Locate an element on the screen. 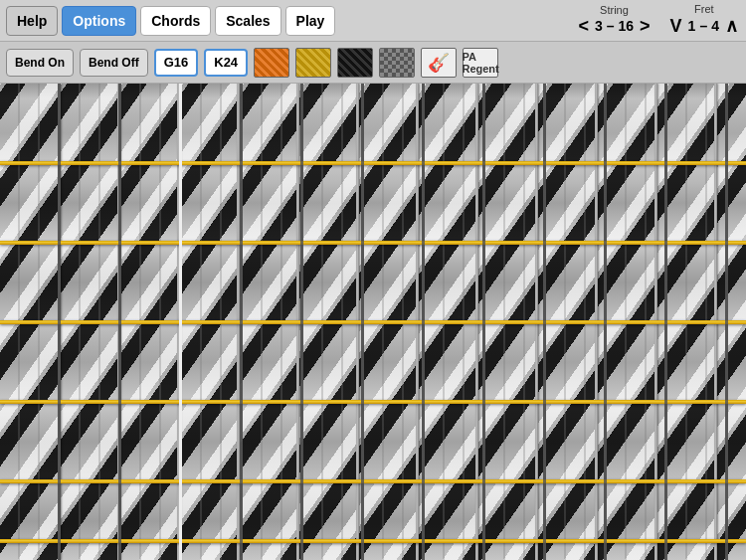  string-fret-controls: String < 3 – 16 > Fret V 1 – 4 ∧ is located at coordinates (658, 20).